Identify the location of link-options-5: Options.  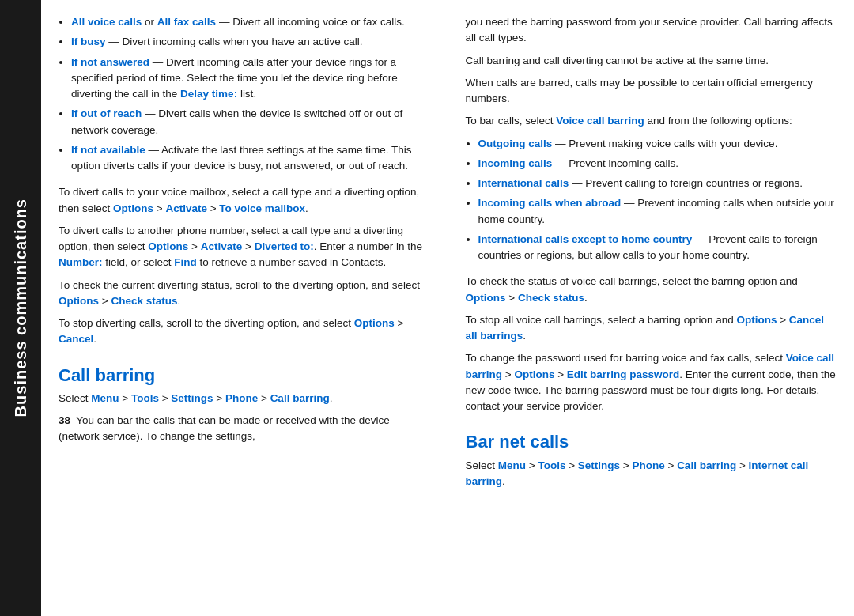
(486, 297).